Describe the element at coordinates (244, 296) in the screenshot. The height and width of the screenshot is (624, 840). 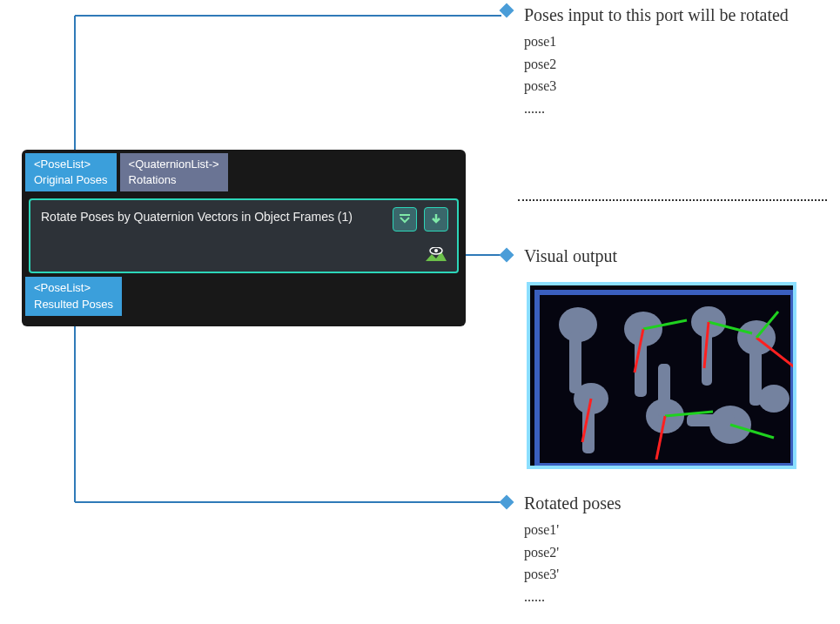
I see `output-ports-row: <PoseList> Resulted Poses` at that location.